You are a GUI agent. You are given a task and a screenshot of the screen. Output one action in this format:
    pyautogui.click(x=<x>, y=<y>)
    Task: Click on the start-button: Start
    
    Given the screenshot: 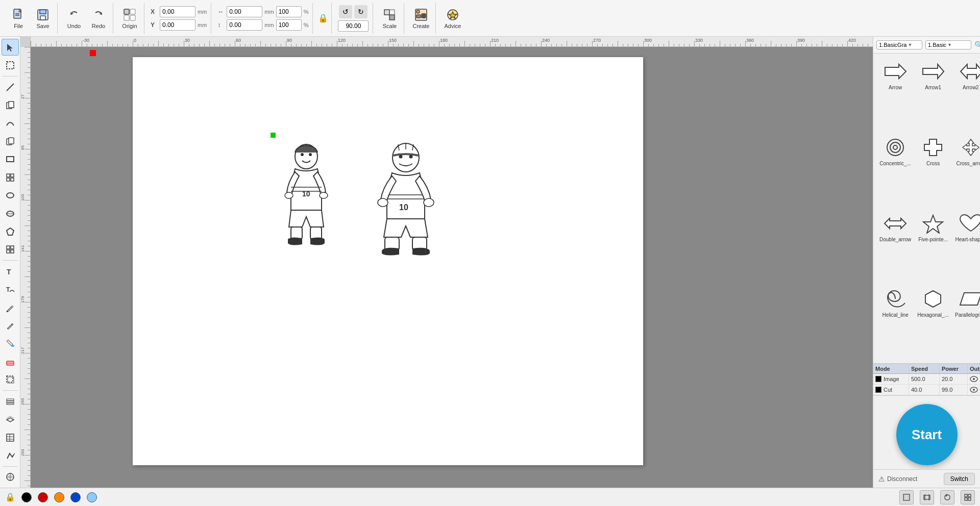 What is the action you would take?
    pyautogui.click(x=927, y=435)
    